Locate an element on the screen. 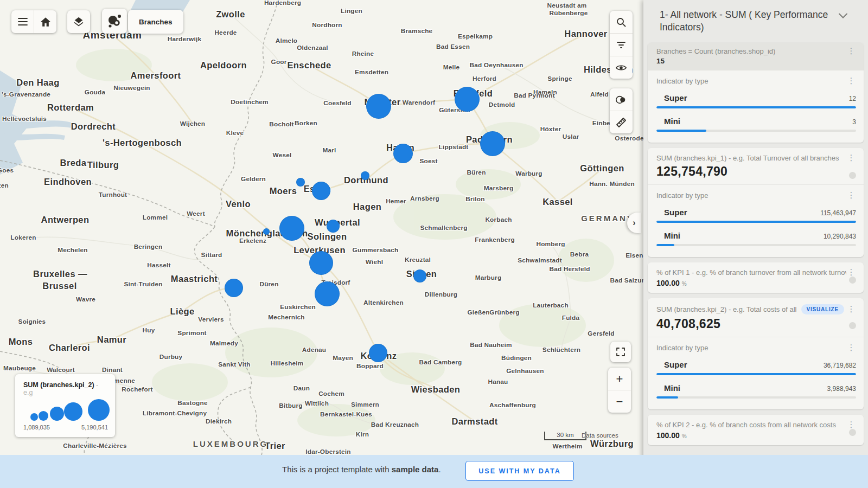 This screenshot has height=488, width=868. kpi-value: 100.00 is located at coordinates (668, 283).